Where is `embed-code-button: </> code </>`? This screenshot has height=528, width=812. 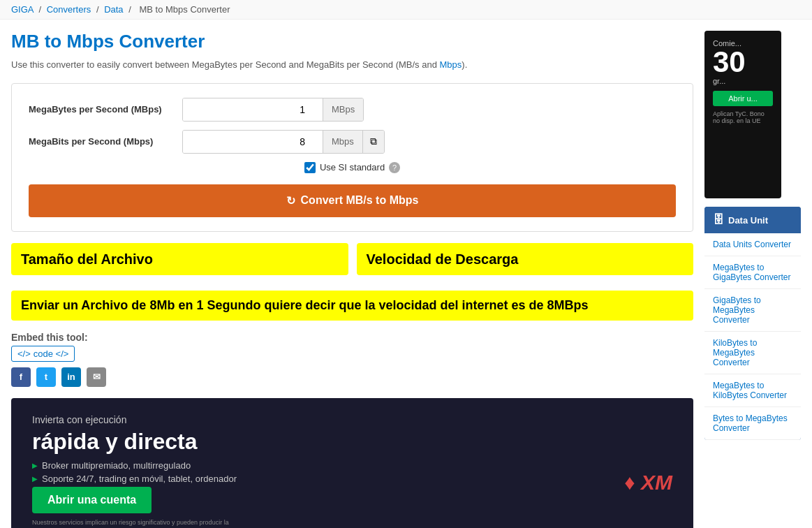
embed-code-button: </> code </> is located at coordinates (43, 353).